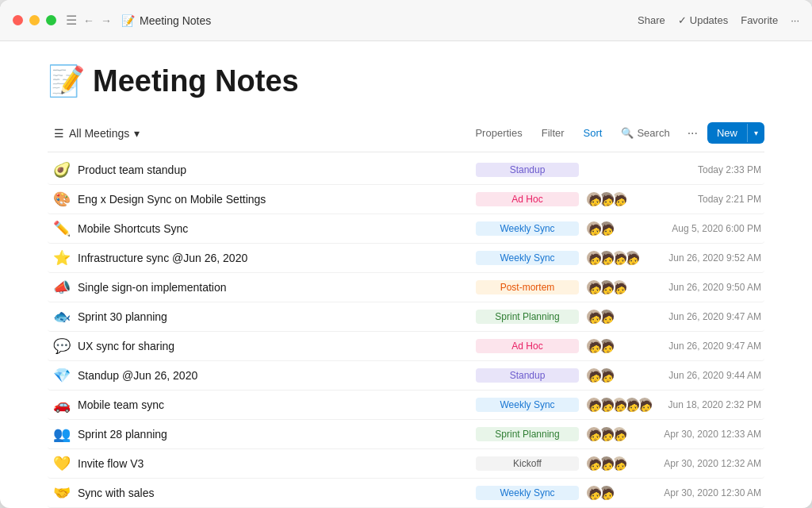 The image size is (812, 508). I want to click on meeting-name: Sprint 30 planning, so click(274, 317).